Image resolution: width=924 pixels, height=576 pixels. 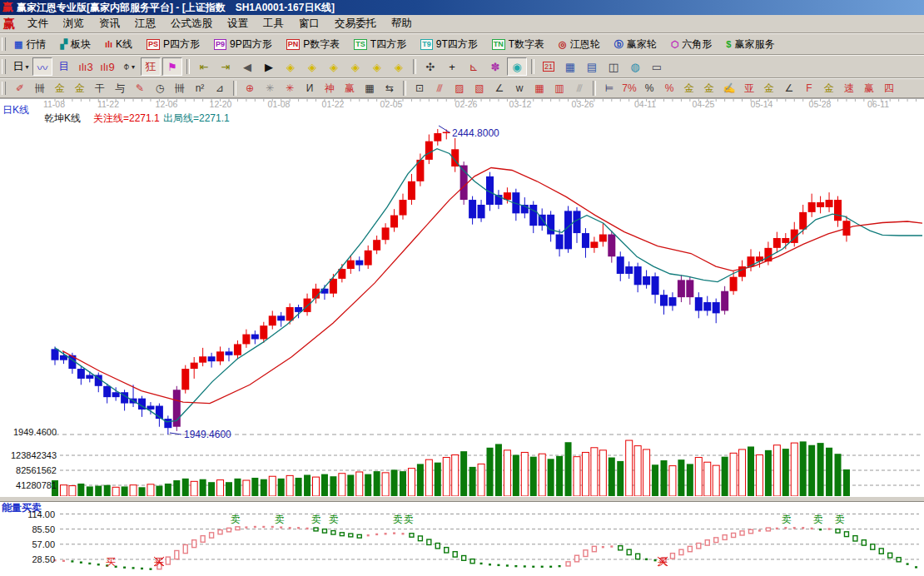 What do you see at coordinates (80, 88) in the screenshot?
I see `tool-draw-gold-2: 金` at bounding box center [80, 88].